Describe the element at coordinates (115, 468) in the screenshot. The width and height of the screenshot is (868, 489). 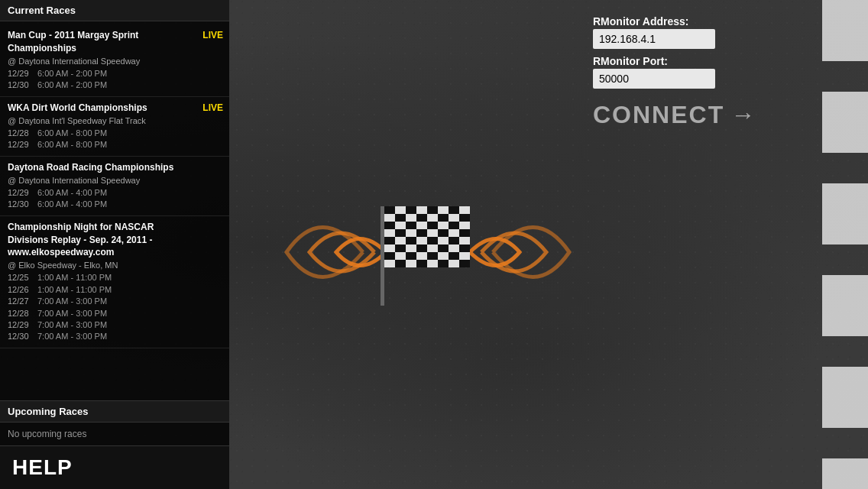
I see `help-button: HELP` at that location.